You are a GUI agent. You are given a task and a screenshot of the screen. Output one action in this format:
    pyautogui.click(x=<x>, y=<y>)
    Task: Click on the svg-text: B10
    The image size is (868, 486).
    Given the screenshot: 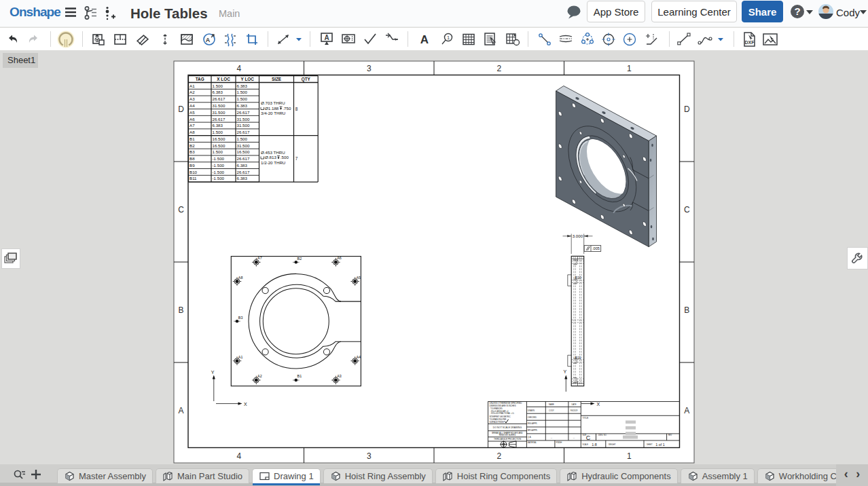 What is the action you would take?
    pyautogui.click(x=194, y=172)
    